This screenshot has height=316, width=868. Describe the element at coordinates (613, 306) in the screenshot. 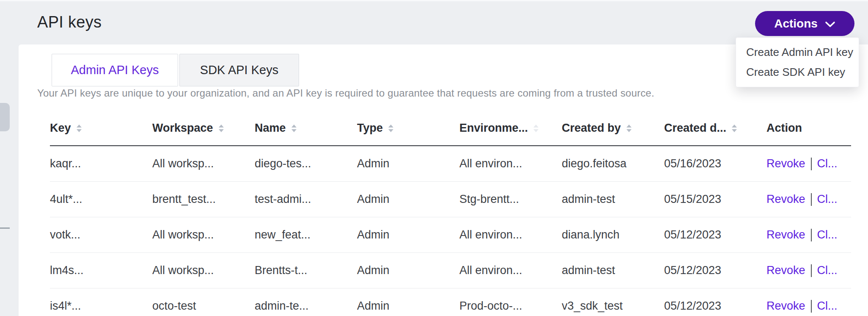

I see `cell-created-by: v3_sdk_test` at that location.